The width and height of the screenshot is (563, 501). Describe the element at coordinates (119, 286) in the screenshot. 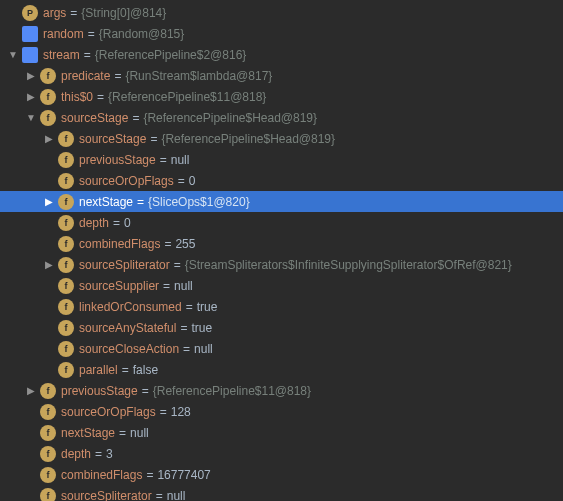

I see `variable-name: sourceSupplier` at that location.